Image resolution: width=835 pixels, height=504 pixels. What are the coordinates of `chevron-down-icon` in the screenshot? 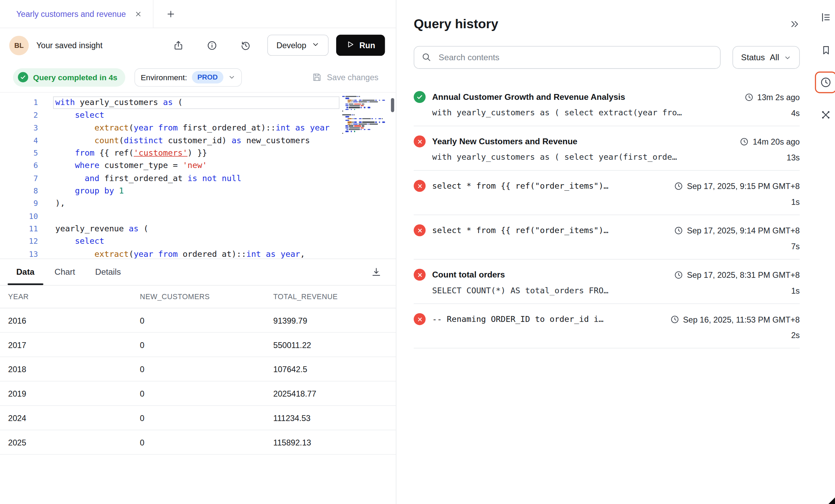 It's located at (316, 45).